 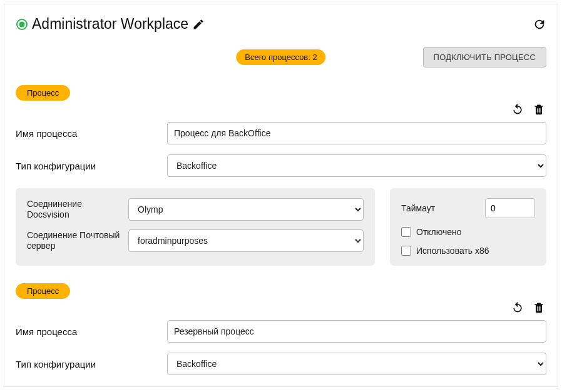 What do you see at coordinates (246, 241) in the screenshot?
I see `mail-select: foradminpurposes` at bounding box center [246, 241].